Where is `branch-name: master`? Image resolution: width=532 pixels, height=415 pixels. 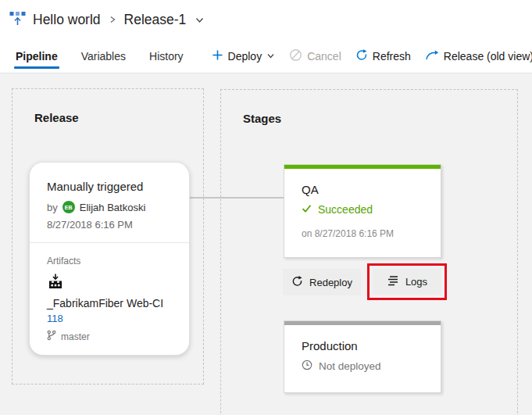
branch-name: master is located at coordinates (75, 337).